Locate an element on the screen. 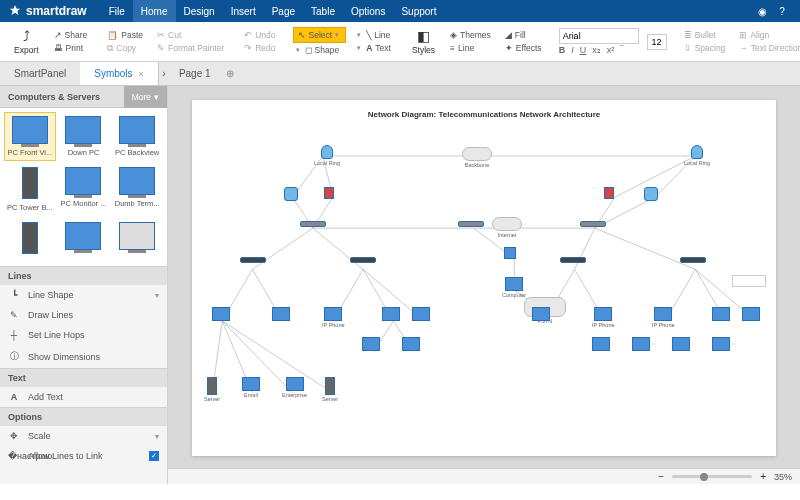  cut-button: ✂ Cut is located at coordinates (190, 35).